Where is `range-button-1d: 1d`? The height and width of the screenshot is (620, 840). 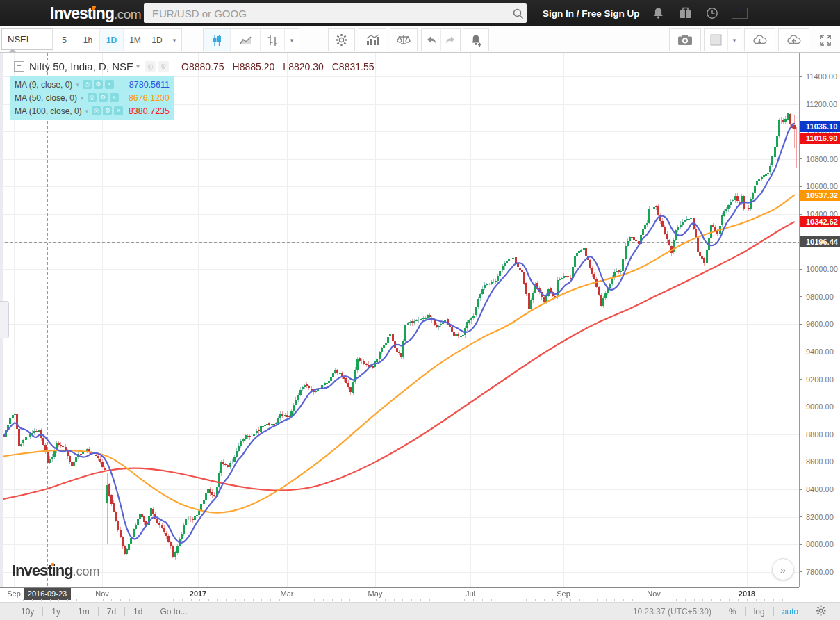 range-button-1d: 1d is located at coordinates (138, 612).